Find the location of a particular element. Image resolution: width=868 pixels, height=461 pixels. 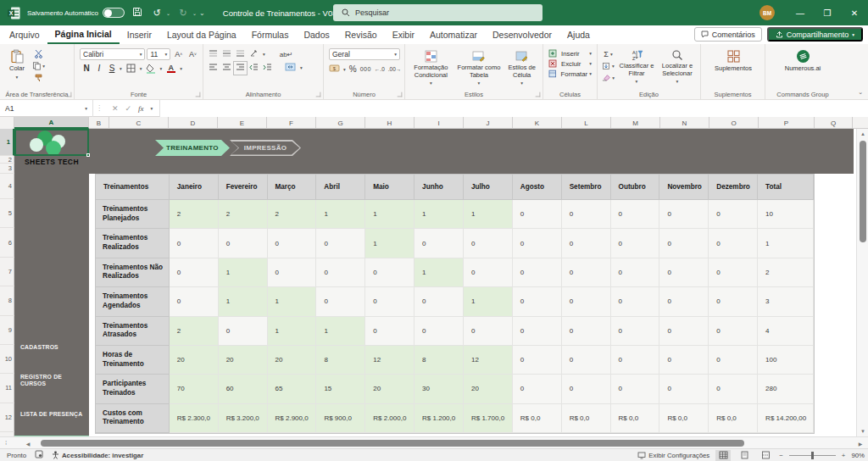

table-cell: 4 is located at coordinates (786, 331).